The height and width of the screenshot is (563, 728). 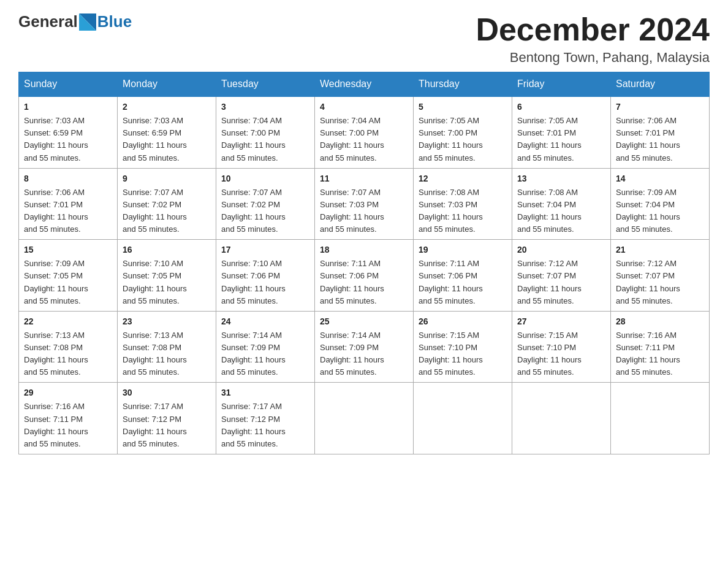 I want to click on calendar-day-cell: 12Sunrise: 7:08 AMSunset: 7:03 PMDayligh…, so click(x=463, y=204).